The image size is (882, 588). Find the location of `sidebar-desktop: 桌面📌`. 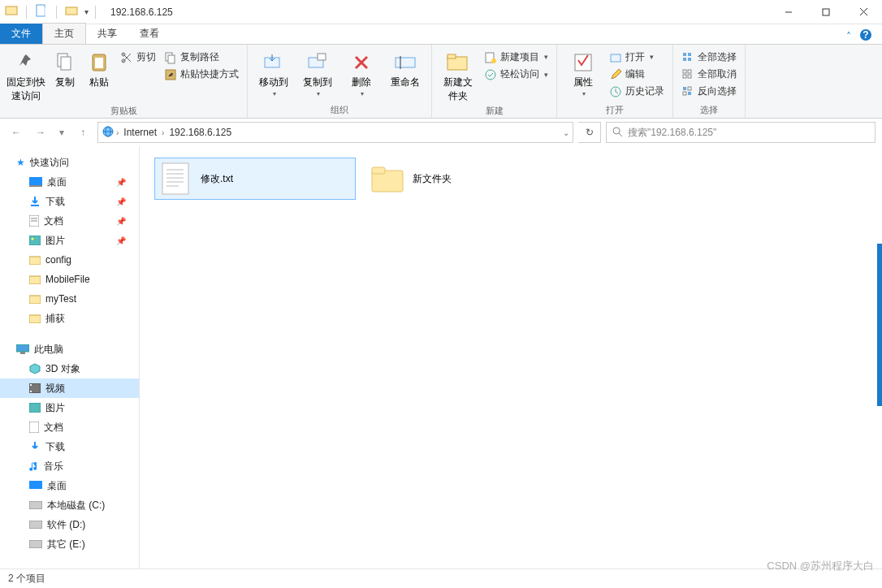

sidebar-desktop: 桌面📌 is located at coordinates (70, 182).